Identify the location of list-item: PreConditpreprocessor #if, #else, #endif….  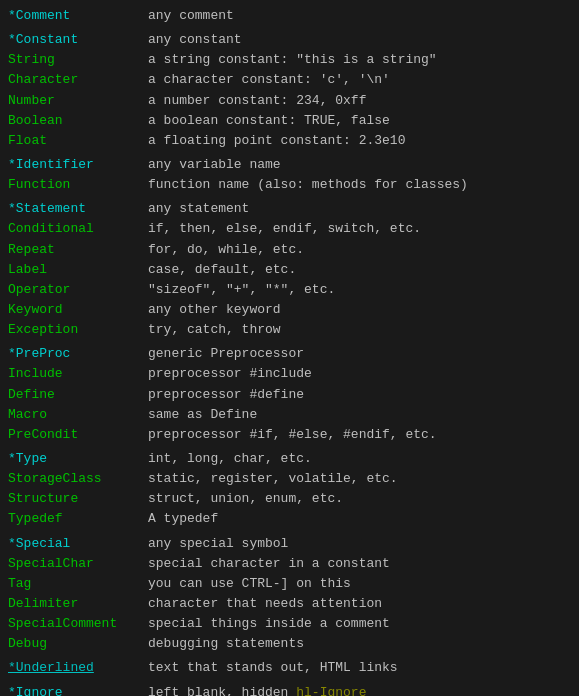
(290, 435).